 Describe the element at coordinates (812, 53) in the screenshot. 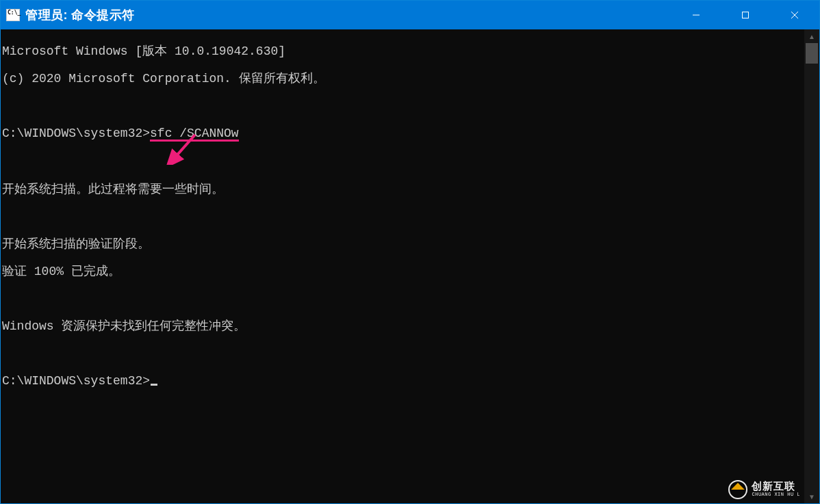

I see `scroll-thumb` at that location.